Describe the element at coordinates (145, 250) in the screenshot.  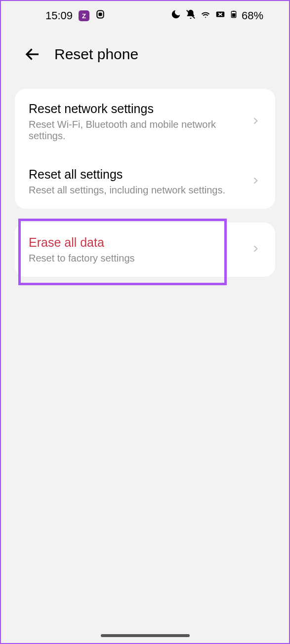
I see `settings-group-2: Erase all data Reset to factory settings` at that location.